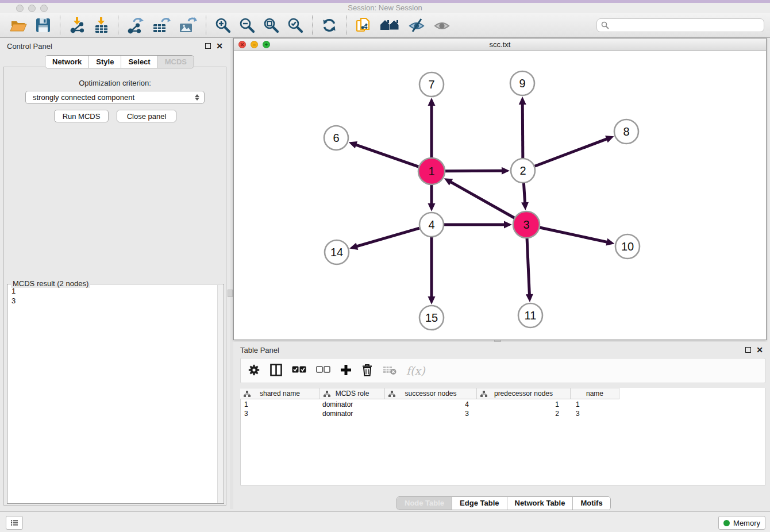 The width and height of the screenshot is (770, 532). What do you see at coordinates (442, 25) in the screenshot?
I see `show-all-button` at bounding box center [442, 25].